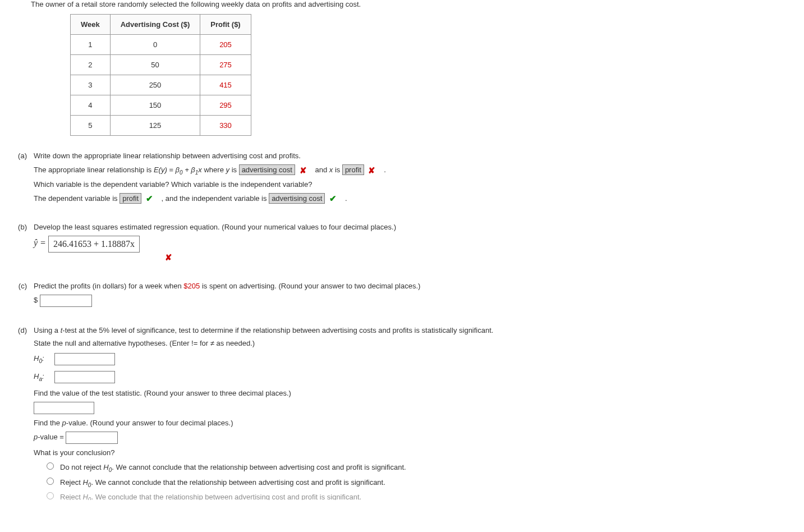  Describe the element at coordinates (155, 65) in the screenshot. I see `cell-cost: 50` at that location.